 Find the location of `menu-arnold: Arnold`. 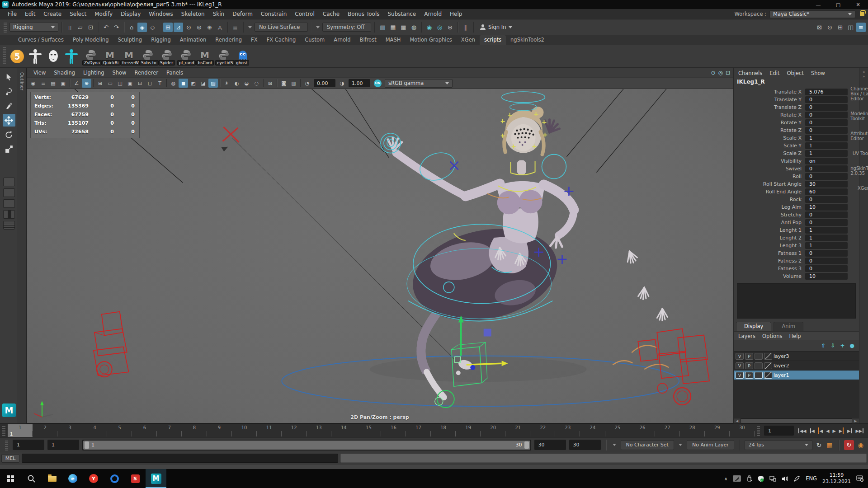

menu-arnold: Arnold is located at coordinates (433, 14).